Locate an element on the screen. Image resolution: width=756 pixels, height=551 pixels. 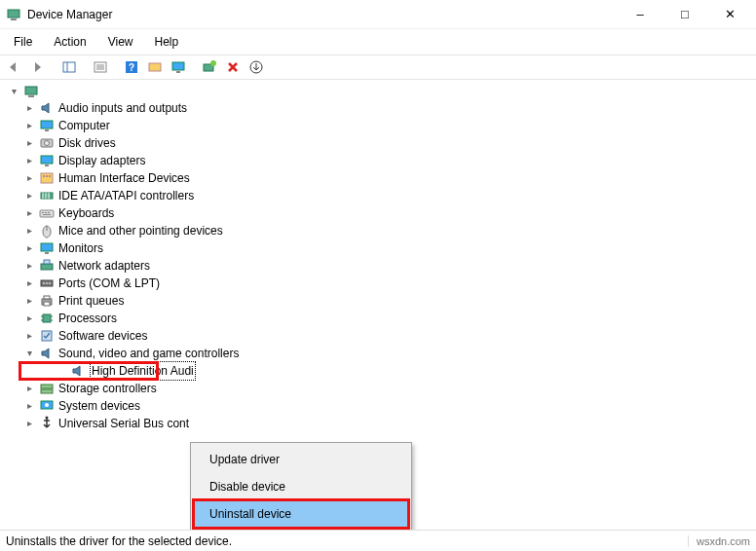
toolbar: ? is located at coordinates (378, 67).